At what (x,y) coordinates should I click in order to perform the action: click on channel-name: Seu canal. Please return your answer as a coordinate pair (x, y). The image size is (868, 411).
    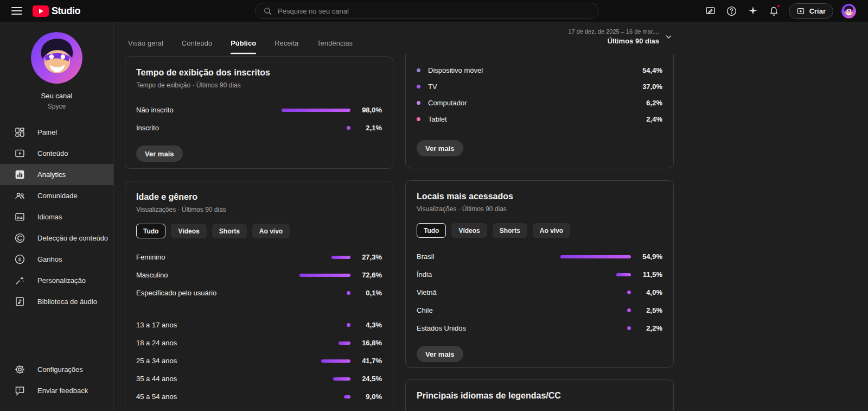
    Looking at the image, I should click on (56, 96).